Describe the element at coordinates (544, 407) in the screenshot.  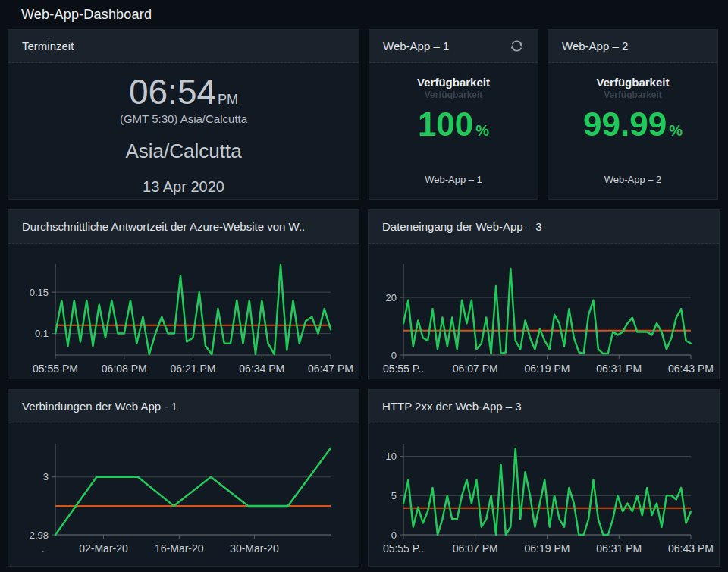
I see `panel-http-2xx-header: HTTP 2xx der Web-App – 3` at that location.